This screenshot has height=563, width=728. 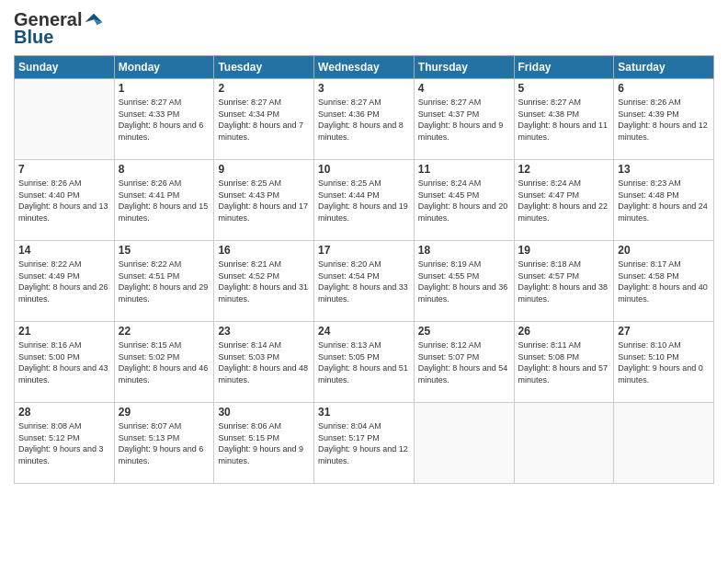 I want to click on cell-info: Sunrise: 8:27 AMSunset: 4:37 PMDaylight:…, so click(x=464, y=120).